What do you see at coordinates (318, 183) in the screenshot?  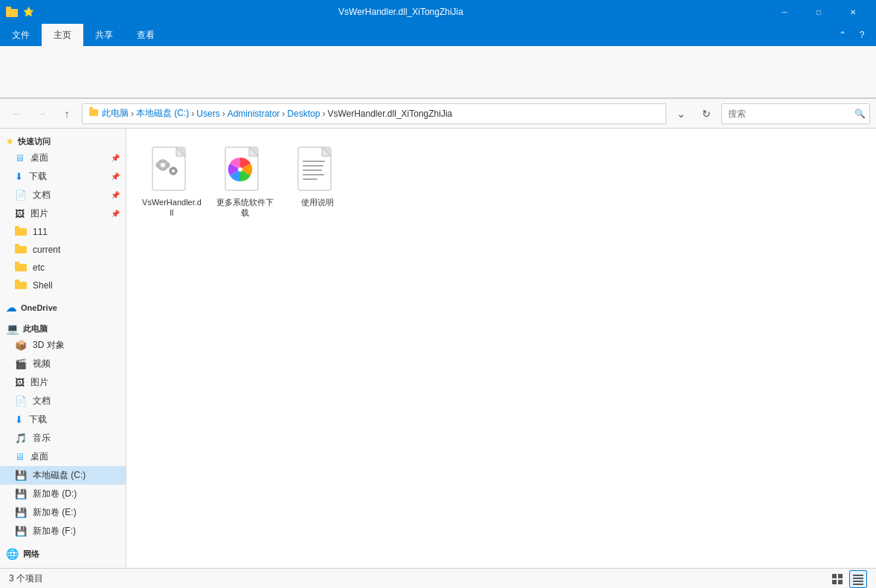 I see `file-item-txt: 使用说明` at bounding box center [318, 183].